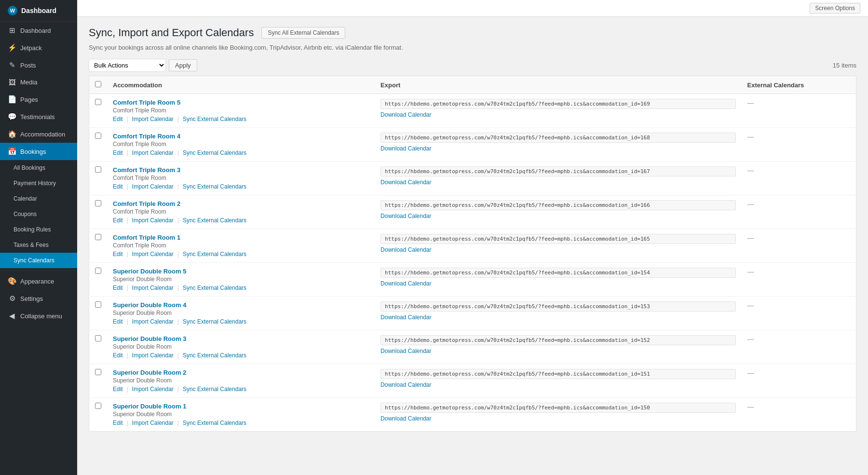 Image resolution: width=868 pixels, height=475 pixels. What do you see at coordinates (147, 237) in the screenshot?
I see `room-name-link: Comfort Triple Room 1` at bounding box center [147, 237].